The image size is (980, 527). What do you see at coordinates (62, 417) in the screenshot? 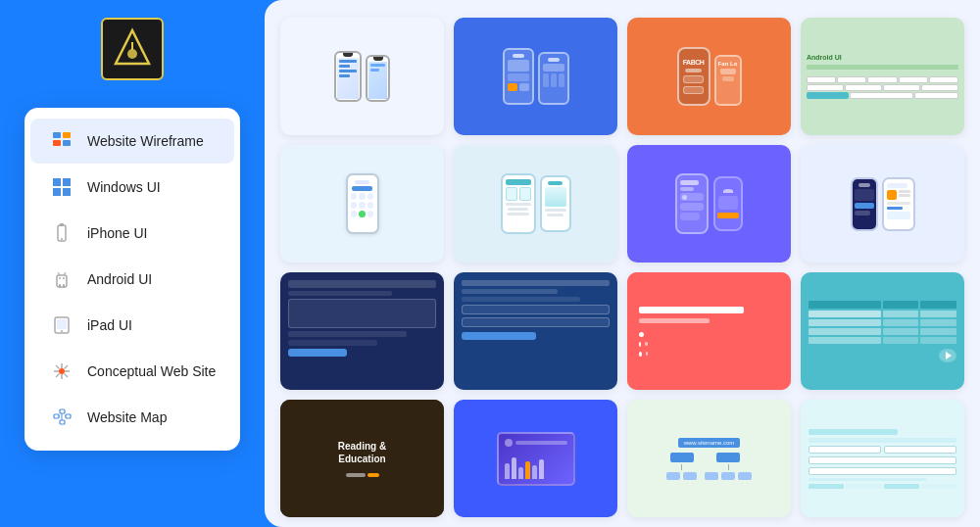
I see `map-icon` at bounding box center [62, 417].